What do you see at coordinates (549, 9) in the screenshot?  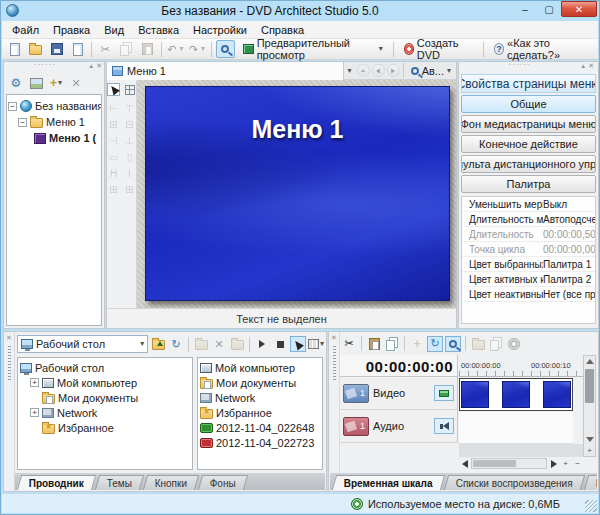 I see `maximize-button: ▢` at bounding box center [549, 9].